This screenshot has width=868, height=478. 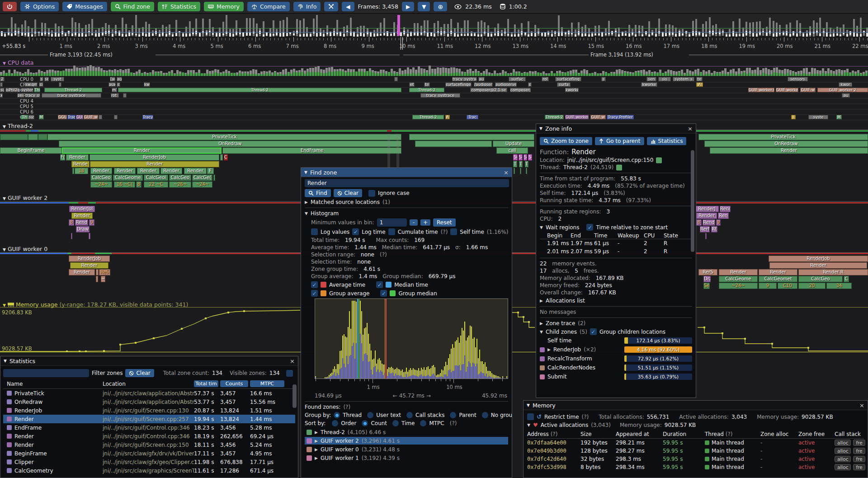 What do you see at coordinates (31, 151) in the screenshot?
I see `timeline-zone: BeginFrame` at bounding box center [31, 151].